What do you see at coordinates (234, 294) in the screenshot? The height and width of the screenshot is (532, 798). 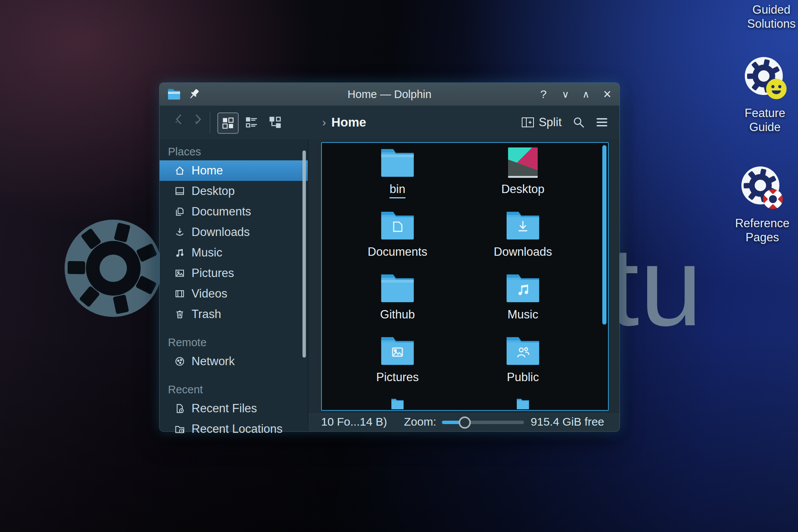 I see `sidebar-item-videos: Videos` at bounding box center [234, 294].